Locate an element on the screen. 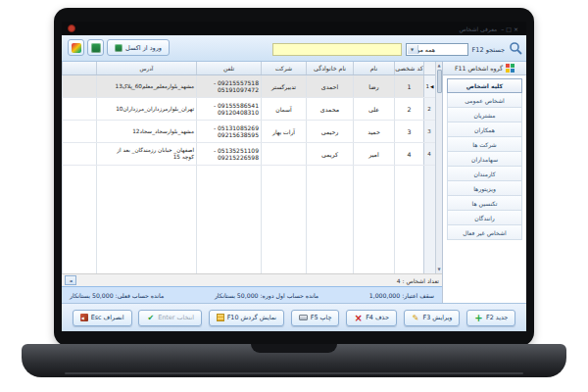 The width and height of the screenshot is (588, 392). cell-code: 1 is located at coordinates (409, 86).